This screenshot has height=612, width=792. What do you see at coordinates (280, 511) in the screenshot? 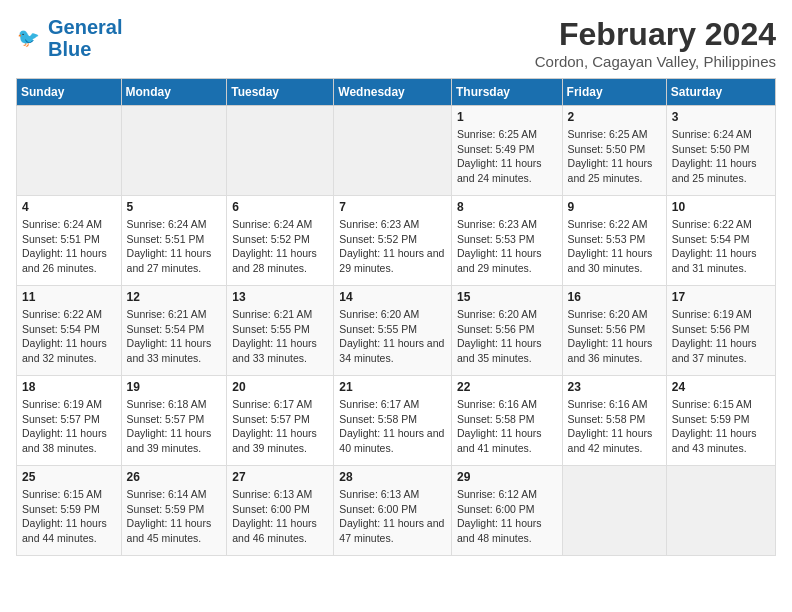
I see `calendar-cell: 27Sunrise: 6:13 AMSunset: 6:00 PMDayligh…` at bounding box center [280, 511].